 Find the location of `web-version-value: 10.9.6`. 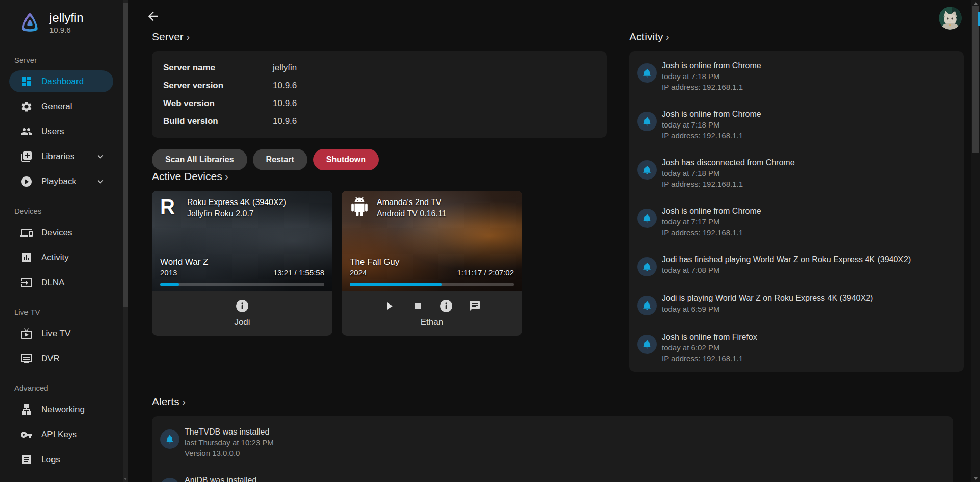

web-version-value: 10.9.6 is located at coordinates (285, 104).